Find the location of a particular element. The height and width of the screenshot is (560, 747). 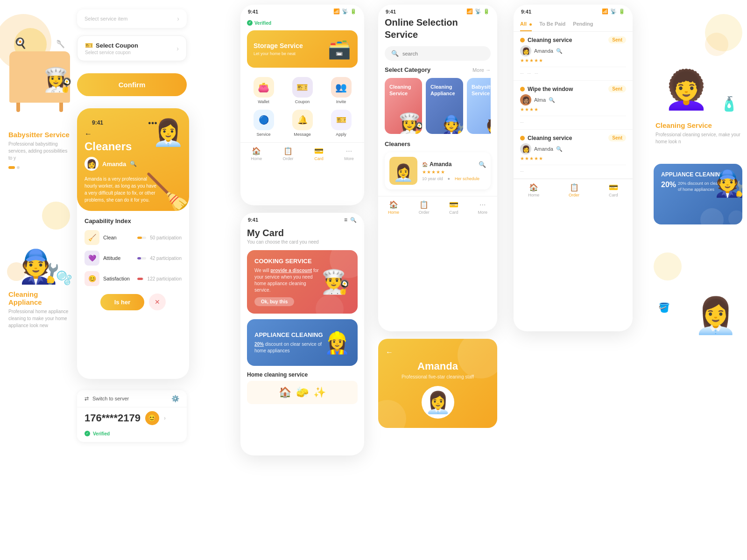

cleaner-name: Amanda is located at coordinates (114, 164).